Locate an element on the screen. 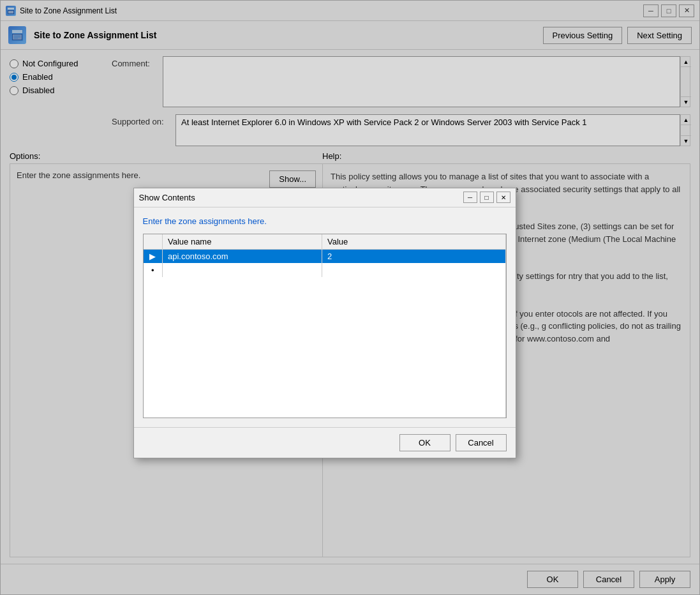  modal-table-header: Value name Value is located at coordinates (325, 242).